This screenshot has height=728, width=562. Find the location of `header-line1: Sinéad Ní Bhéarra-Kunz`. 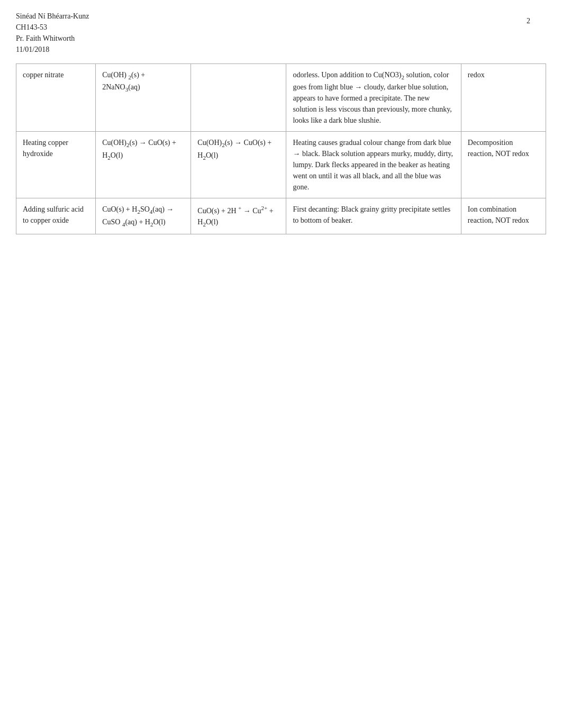

header-line1: Sinéad Ní Bhéarra-Kunz is located at coordinates (281, 16).